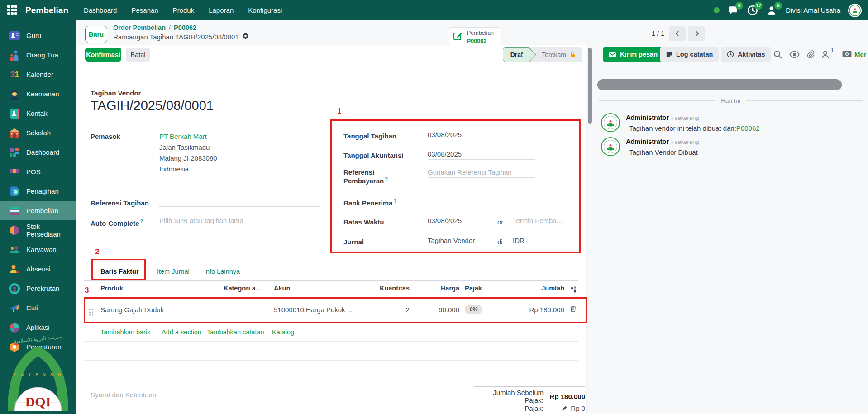 The height and width of the screenshot is (414, 868). Describe the element at coordinates (482, 135) in the screenshot. I see `invoice-date-input` at that location.